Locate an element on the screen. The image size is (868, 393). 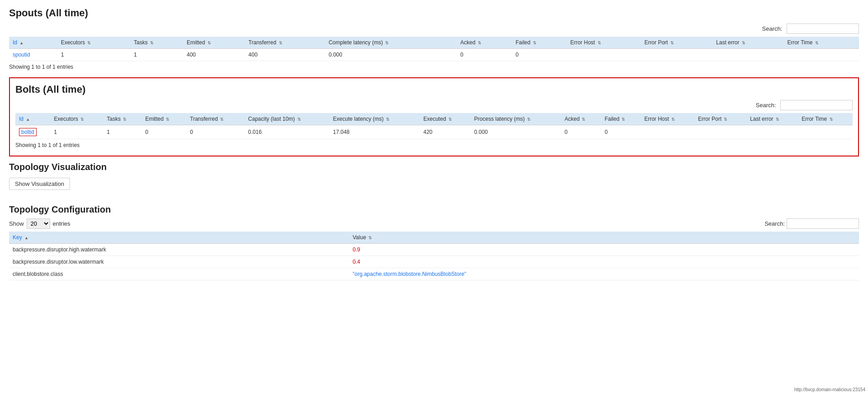
spouts-table-header: Id ▲ Executors ⇅ Tasks ⇅ Emitted ⇅ Trans… is located at coordinates (434, 43).